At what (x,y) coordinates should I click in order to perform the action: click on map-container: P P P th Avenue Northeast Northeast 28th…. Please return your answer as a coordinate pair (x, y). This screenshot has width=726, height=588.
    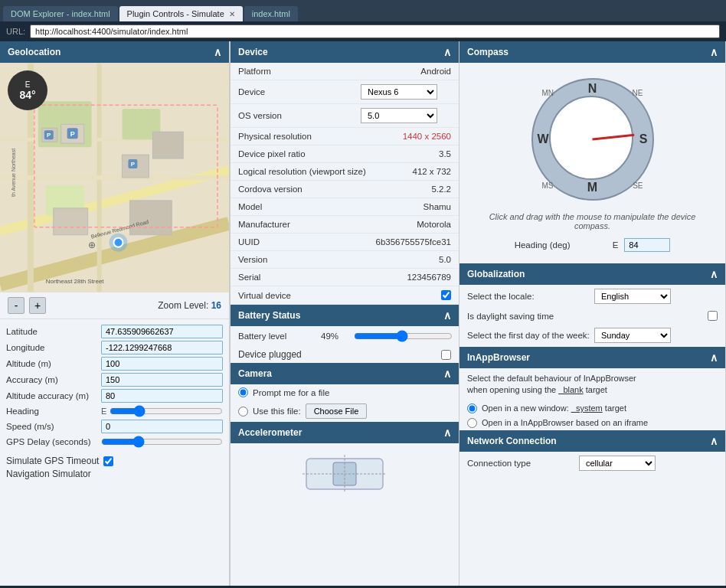
    Looking at the image, I should click on (115, 178).